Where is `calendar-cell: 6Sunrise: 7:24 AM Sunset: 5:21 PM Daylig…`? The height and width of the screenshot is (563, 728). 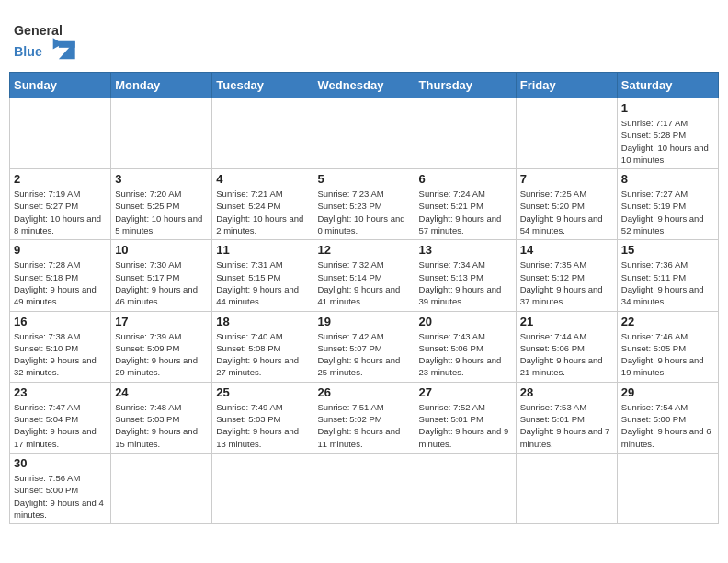 calendar-cell: 6Sunrise: 7:24 AM Sunset: 5:21 PM Daylig… is located at coordinates (465, 204).